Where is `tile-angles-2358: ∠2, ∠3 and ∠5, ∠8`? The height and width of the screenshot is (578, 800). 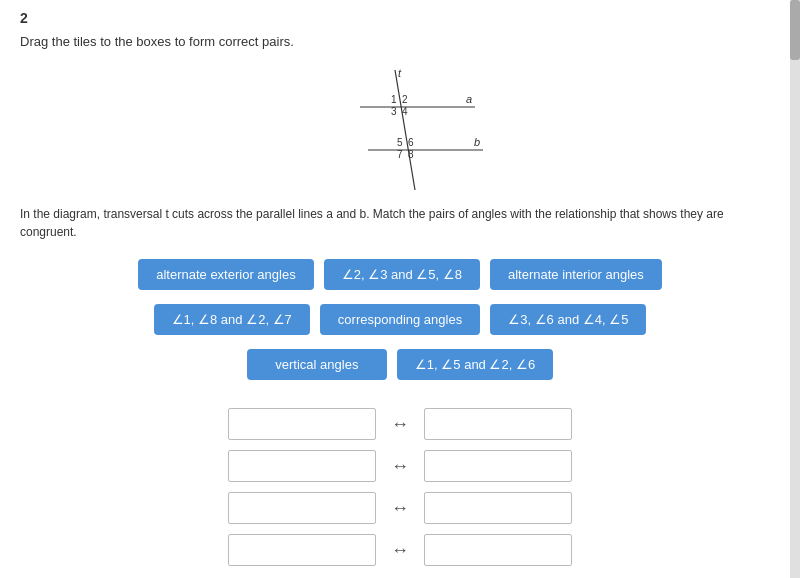
tile-angles-2358: ∠2, ∠3 and ∠5, ∠8 is located at coordinates (402, 274).